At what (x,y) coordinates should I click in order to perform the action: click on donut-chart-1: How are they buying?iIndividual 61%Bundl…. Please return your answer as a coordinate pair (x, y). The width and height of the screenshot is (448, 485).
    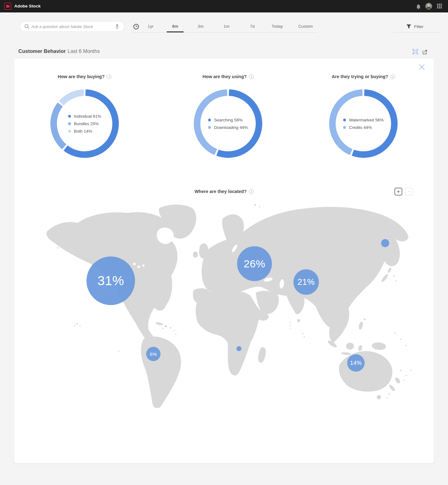
    Looking at the image, I should click on (85, 116).